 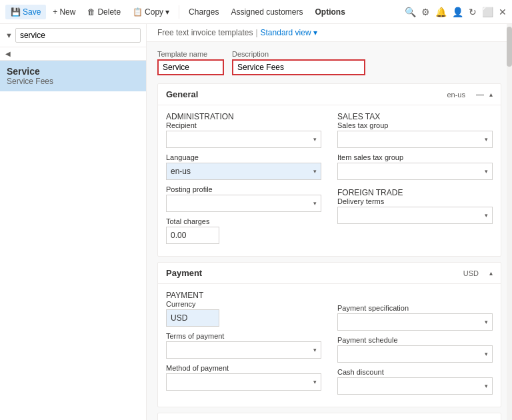 I want to click on copy-chevron-icon: ▾, so click(x=167, y=12).